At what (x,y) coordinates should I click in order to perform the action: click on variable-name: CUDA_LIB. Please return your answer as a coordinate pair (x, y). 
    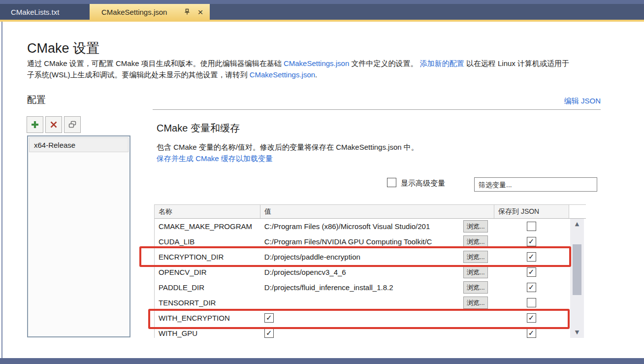
    Looking at the image, I should click on (208, 241).